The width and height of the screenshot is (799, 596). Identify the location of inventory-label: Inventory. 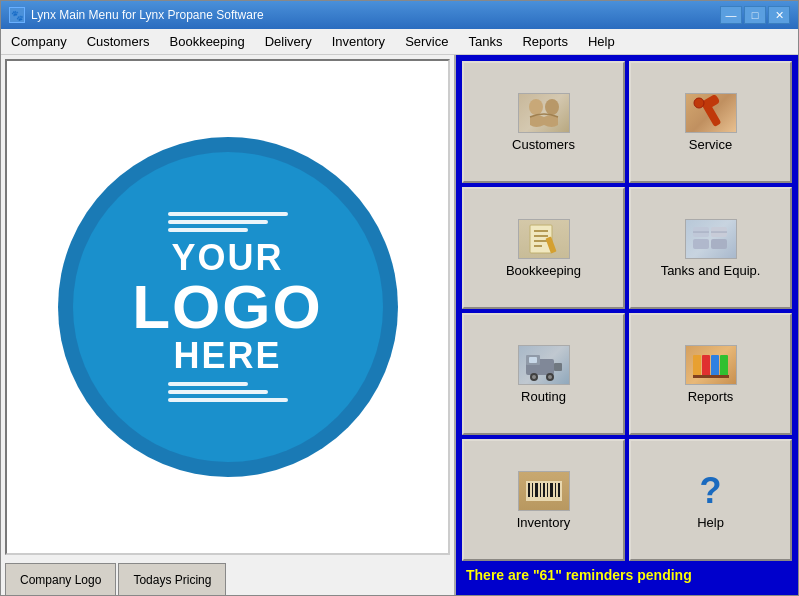
(544, 522).